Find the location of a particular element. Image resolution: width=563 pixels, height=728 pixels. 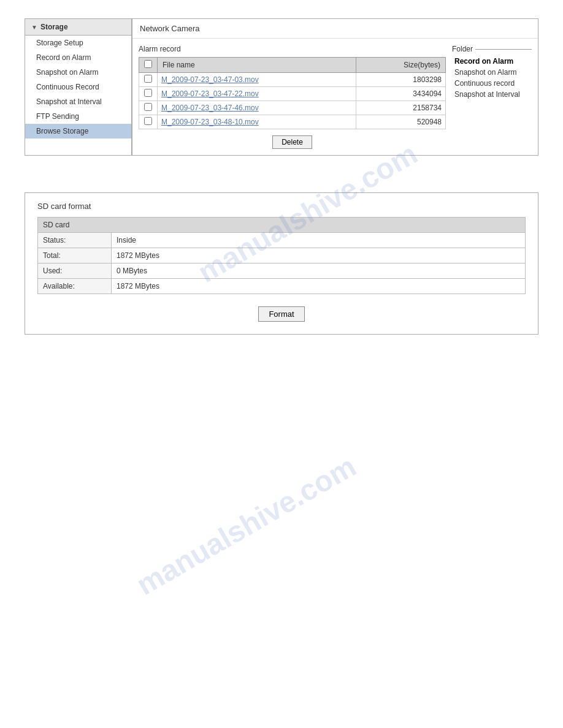

sd-table-row: Used: 0 MBytes is located at coordinates (282, 271).